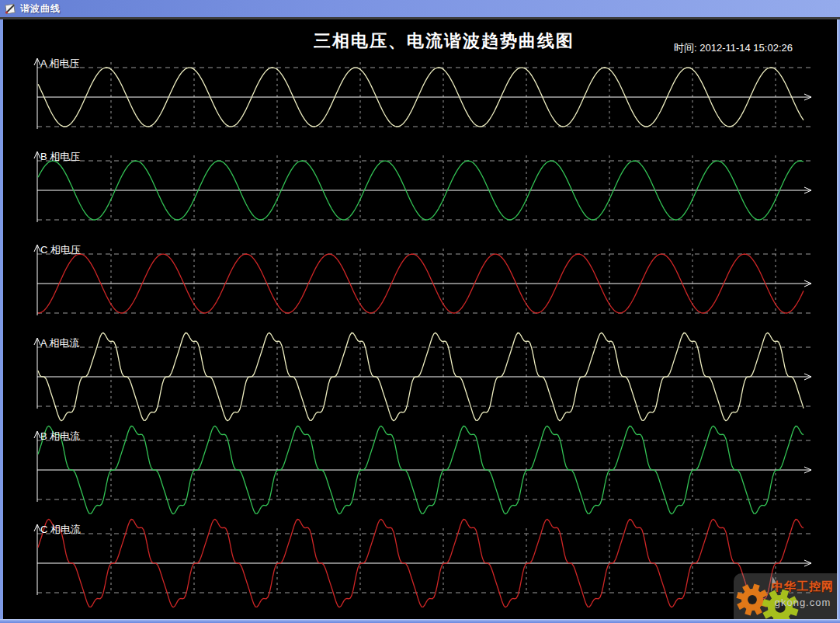 Image resolution: width=840 pixels, height=623 pixels. I want to click on window-border-bottom, so click(420, 621).